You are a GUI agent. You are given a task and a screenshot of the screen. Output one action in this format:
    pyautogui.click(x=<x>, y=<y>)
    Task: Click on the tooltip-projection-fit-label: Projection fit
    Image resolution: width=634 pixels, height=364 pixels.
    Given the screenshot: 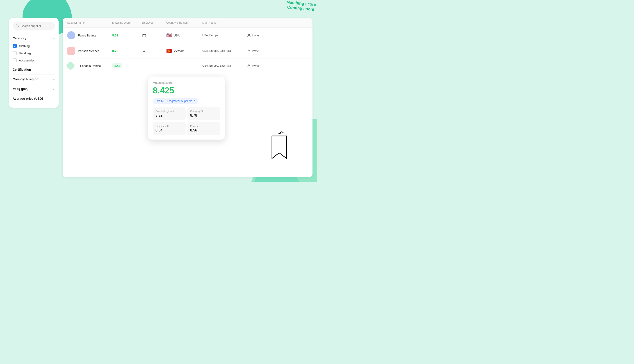 What is the action you would take?
    pyautogui.click(x=169, y=126)
    